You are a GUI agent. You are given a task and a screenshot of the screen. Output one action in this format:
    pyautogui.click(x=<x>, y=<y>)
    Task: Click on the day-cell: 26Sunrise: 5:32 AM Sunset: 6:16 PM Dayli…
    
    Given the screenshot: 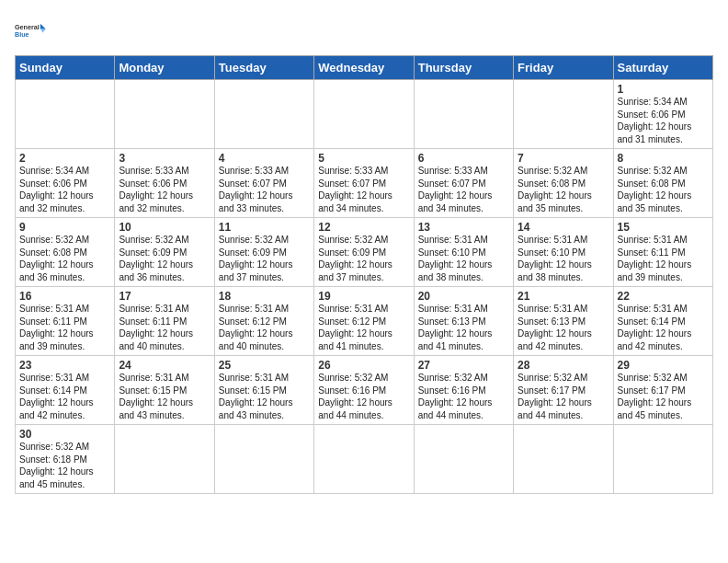 What is the action you would take?
    pyautogui.click(x=364, y=390)
    